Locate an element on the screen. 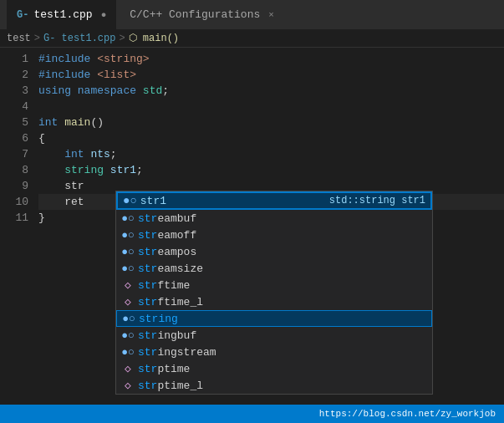 The image size is (504, 423). ac-item-strptime: ◇ strptime is located at coordinates (274, 369).